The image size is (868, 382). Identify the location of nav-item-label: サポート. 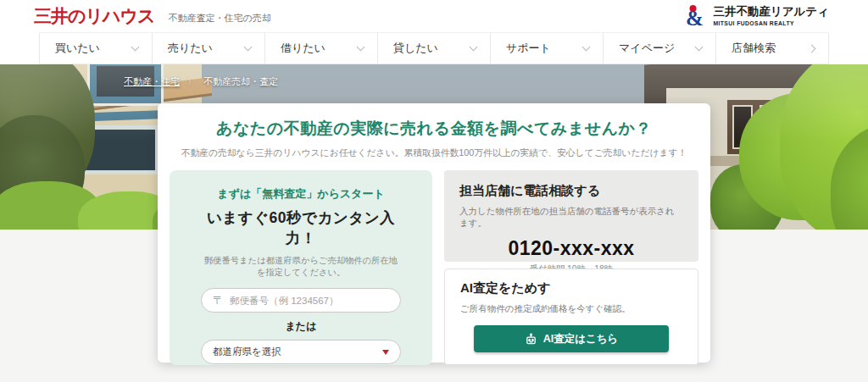
(529, 48).